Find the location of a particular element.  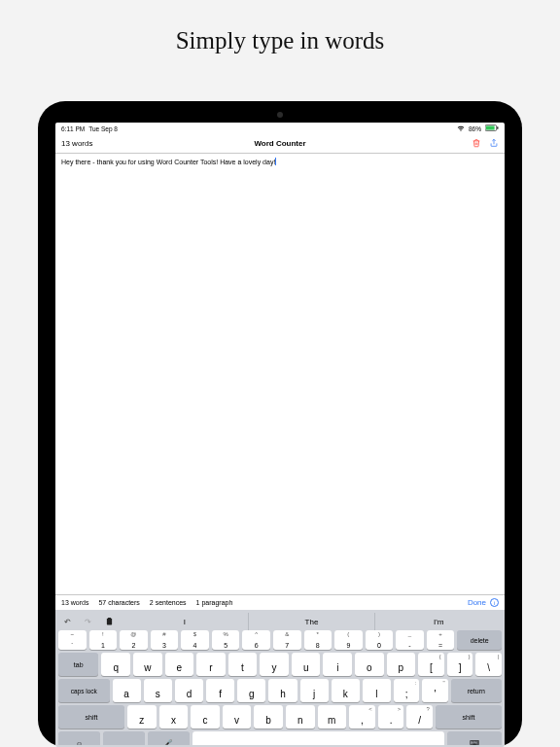

globe-key is located at coordinates (124, 738).